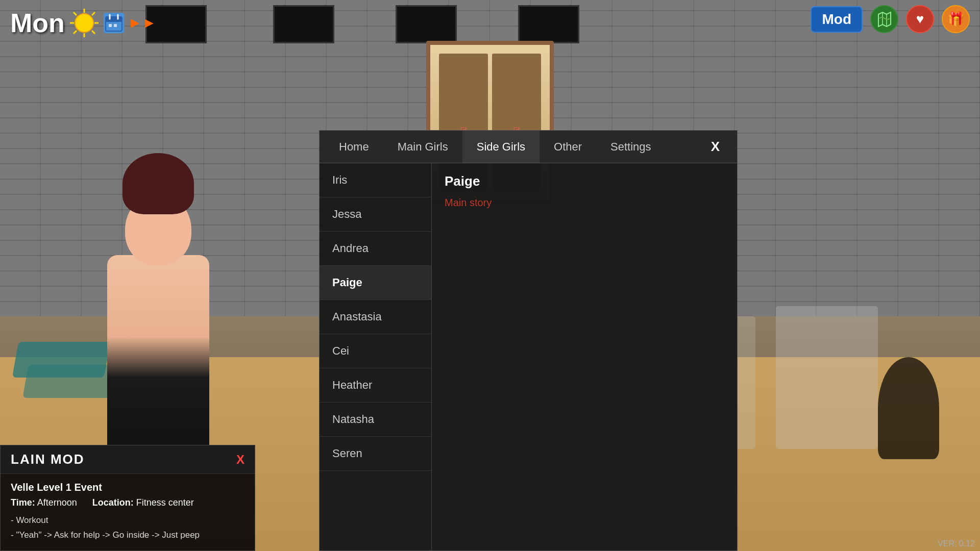 This screenshot has height=551, width=980. Describe the element at coordinates (128, 503) in the screenshot. I see `info-time-row: Time: Afternoon Location: Fitness center` at that location.